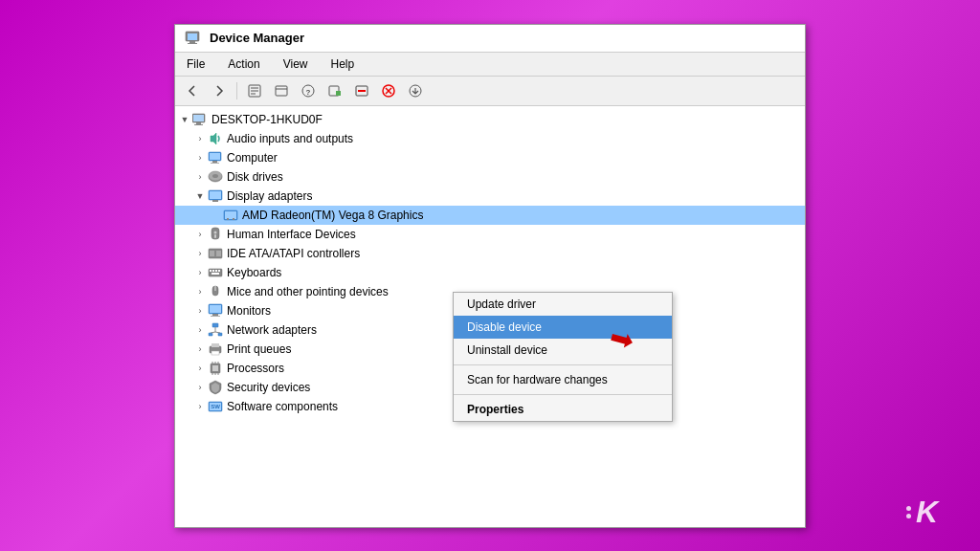 The height and width of the screenshot is (551, 980). I want to click on tree-ide: › IDE ATA/ATAPI controllers, so click(490, 253).